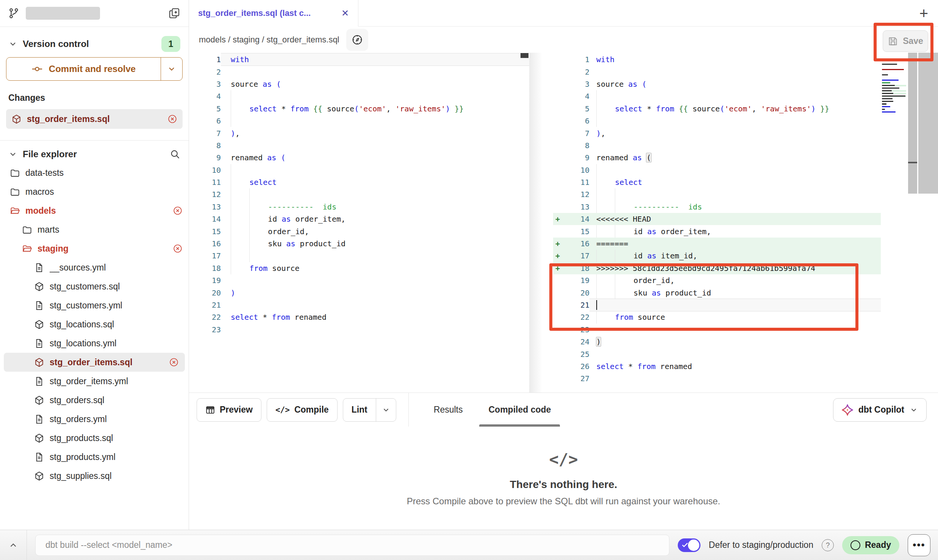  I want to click on code-line: 22from source, so click(717, 317).